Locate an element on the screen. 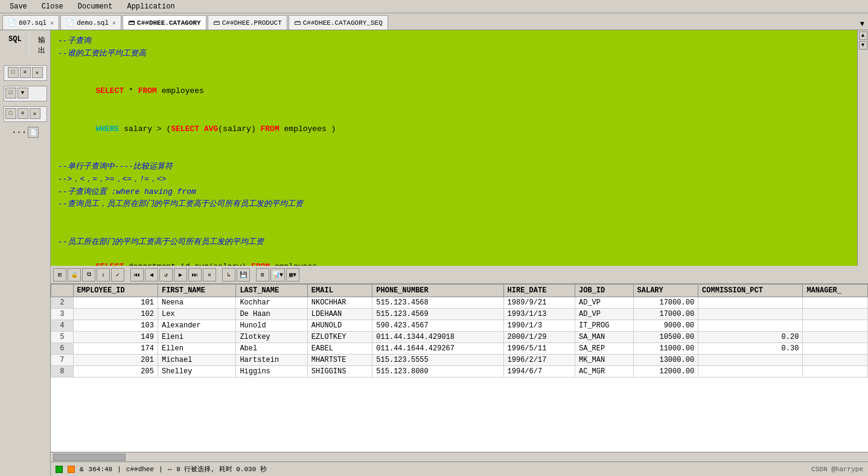 The height and width of the screenshot is (476, 868). col-header-manager: MANAGER_ is located at coordinates (835, 291).